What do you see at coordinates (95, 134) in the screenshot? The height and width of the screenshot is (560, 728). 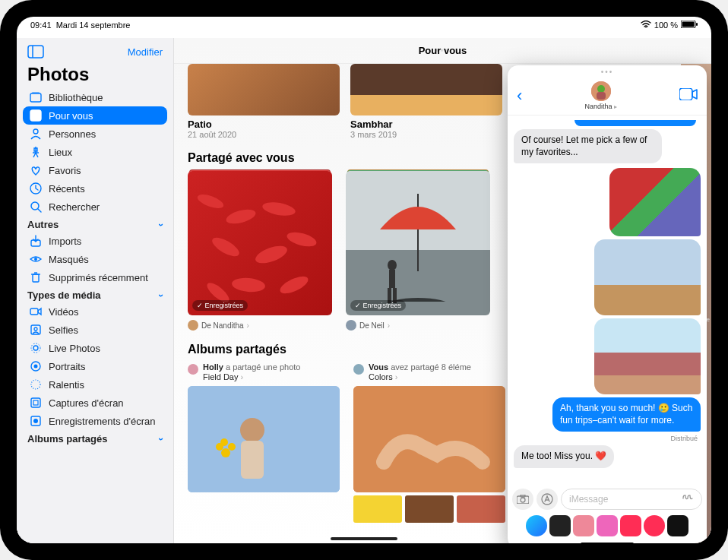 I see `sidebar-item-person: Personnes` at bounding box center [95, 134].